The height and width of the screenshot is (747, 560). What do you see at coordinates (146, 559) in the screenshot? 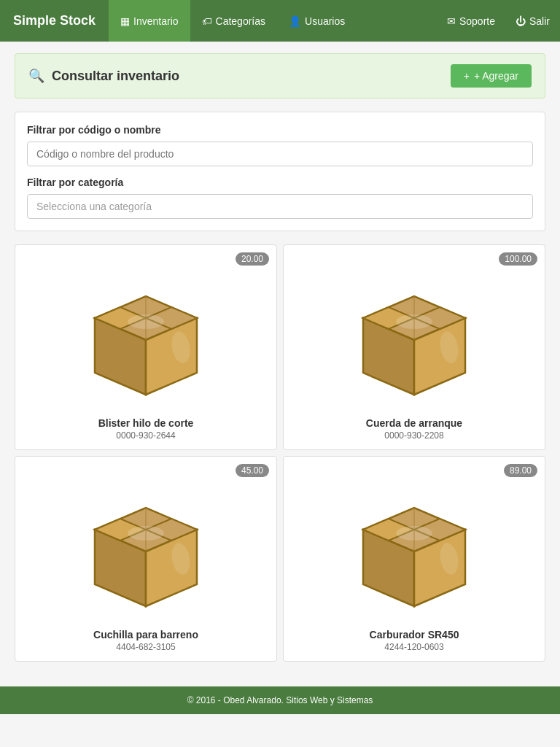
I see `product-card-2: 45.00 Cuchilla para barreno 4404-682-310` at bounding box center [146, 559].